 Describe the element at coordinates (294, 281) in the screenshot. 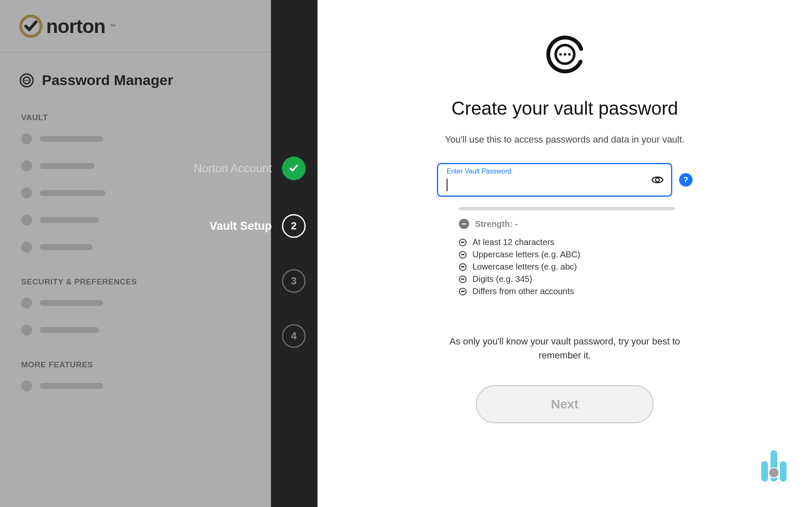

I see `step-badge-pending: 3` at that location.